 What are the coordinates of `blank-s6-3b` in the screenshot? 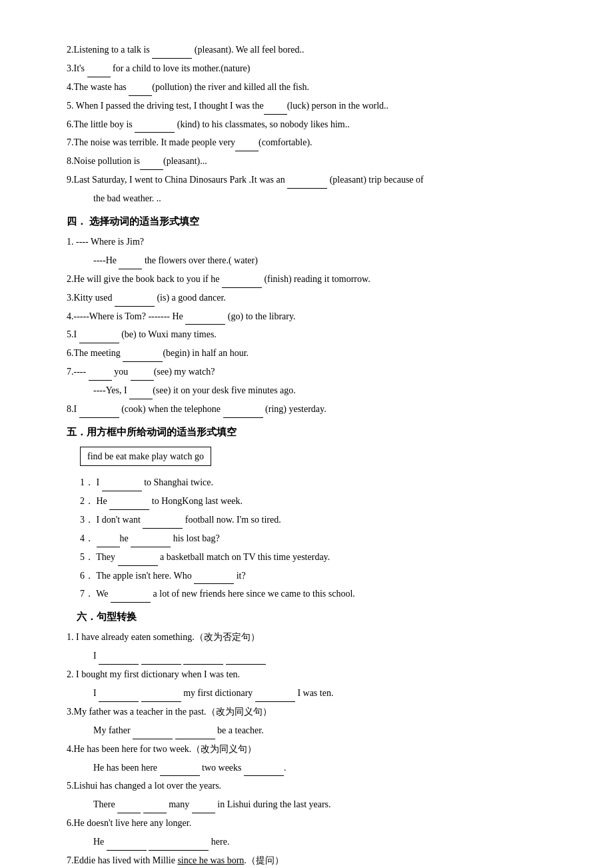 It's located at (195, 739).